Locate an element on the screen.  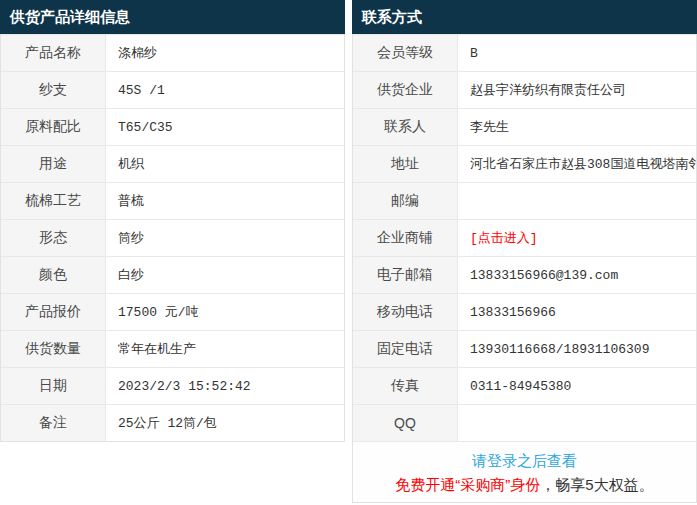
row-label: 日期 is located at coordinates (54, 386).